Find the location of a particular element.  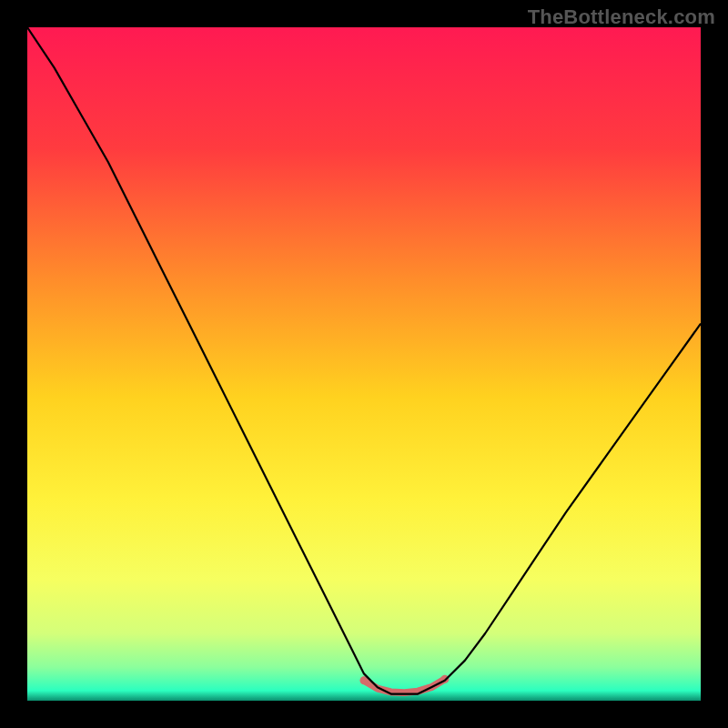

watermark-text: TheBottleneck.com is located at coordinates (622, 17).